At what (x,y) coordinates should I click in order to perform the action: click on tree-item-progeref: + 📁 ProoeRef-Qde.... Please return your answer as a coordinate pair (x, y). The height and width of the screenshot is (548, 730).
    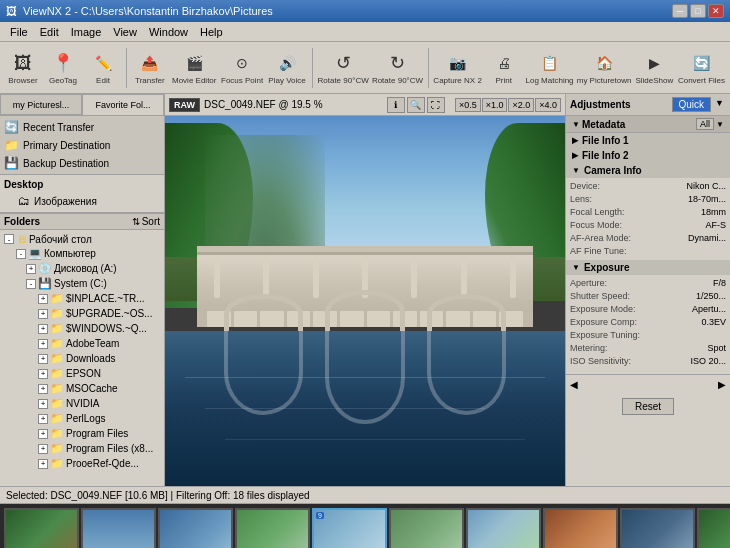
    Looking at the image, I should click on (82, 464).